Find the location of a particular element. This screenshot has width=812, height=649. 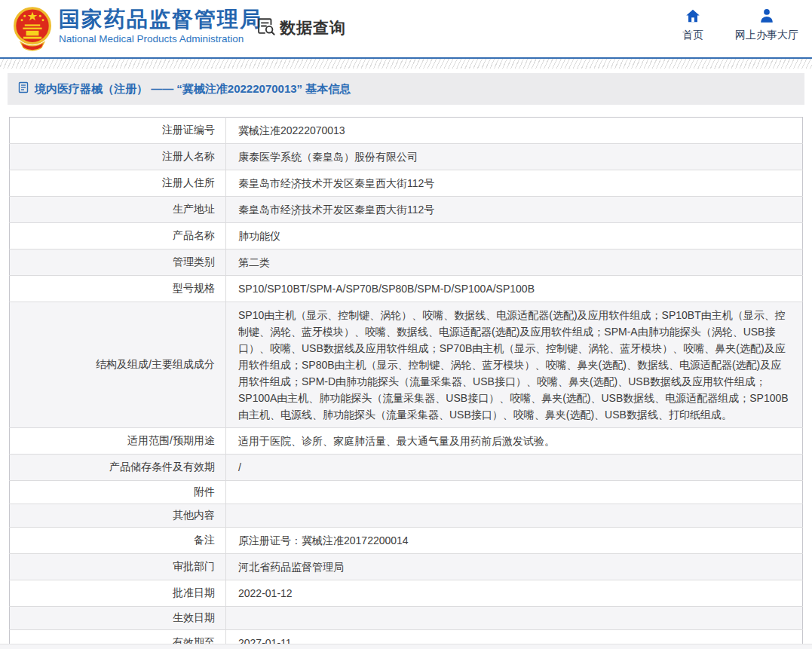

table-row: 备注原注册证号：冀械注准20172200014 is located at coordinates (406, 541).